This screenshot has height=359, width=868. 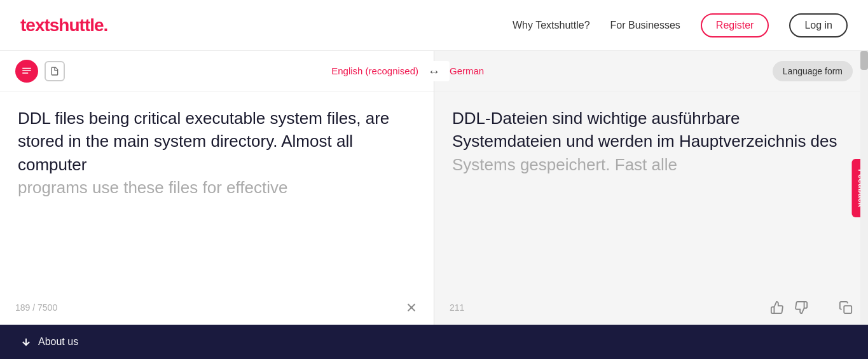 I want to click on login-button: Log in, so click(x=818, y=25).